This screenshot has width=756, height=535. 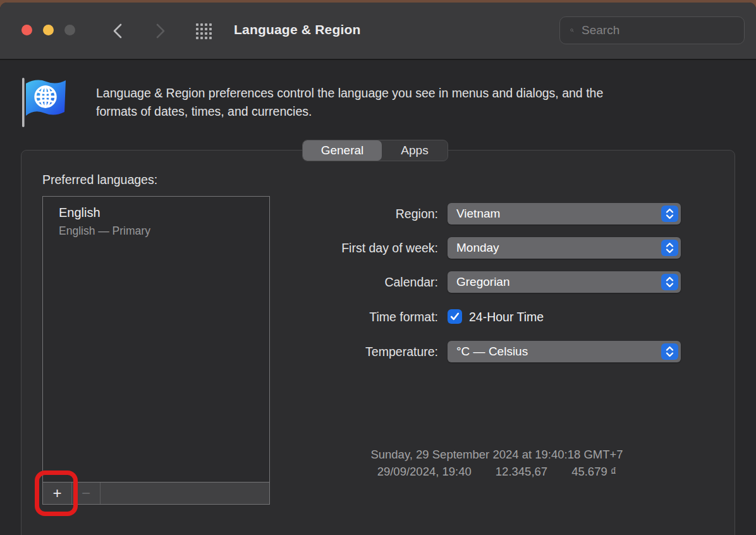 What do you see at coordinates (48, 30) in the screenshot?
I see `traffic-lights` at bounding box center [48, 30].